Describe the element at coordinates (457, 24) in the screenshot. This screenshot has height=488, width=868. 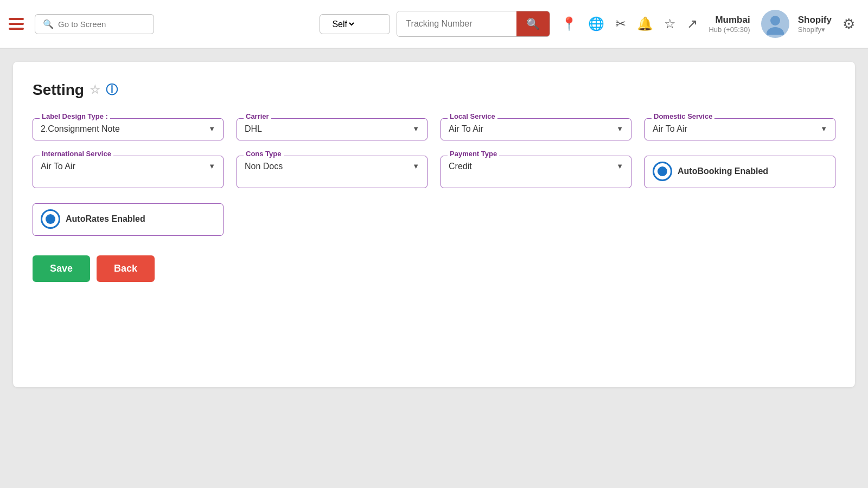
I see `tracking-input` at that location.